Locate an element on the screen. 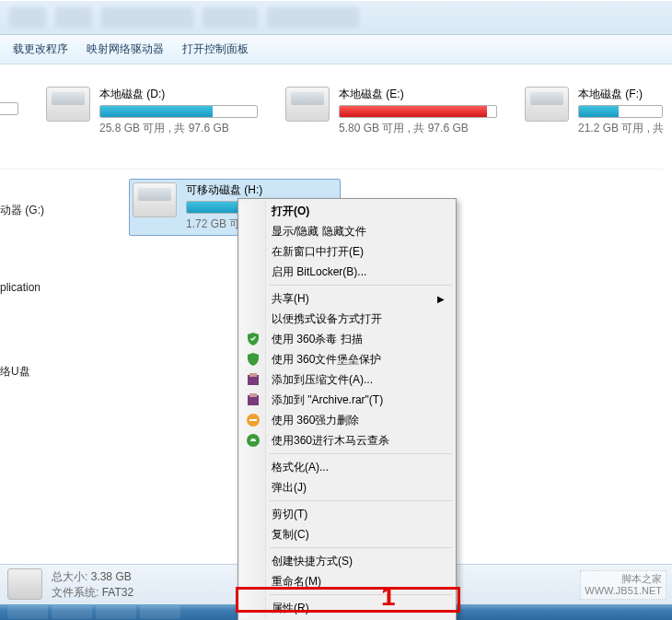  delete-orange-icon is located at coordinates (253, 420).